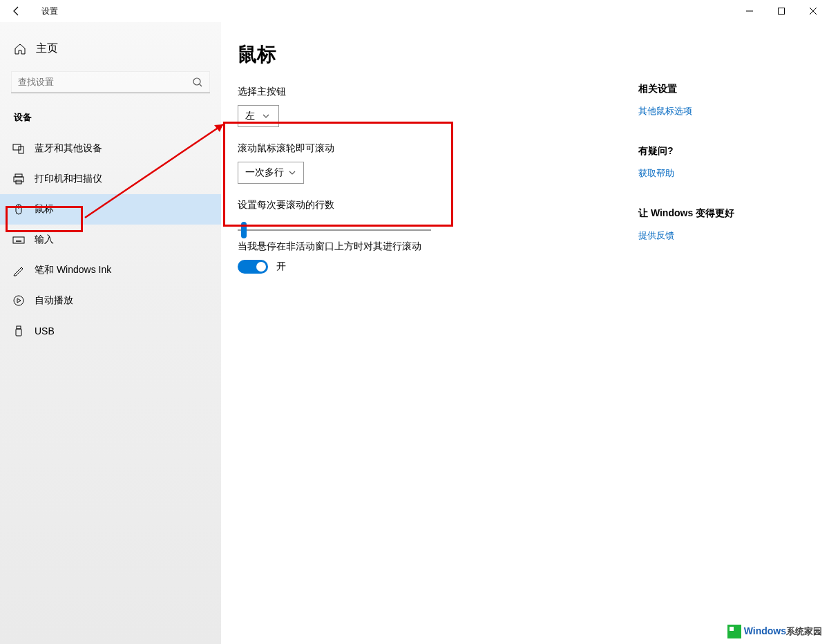  Describe the element at coordinates (533, 55) in the screenshot. I see `page-title: 鼠标` at that location.